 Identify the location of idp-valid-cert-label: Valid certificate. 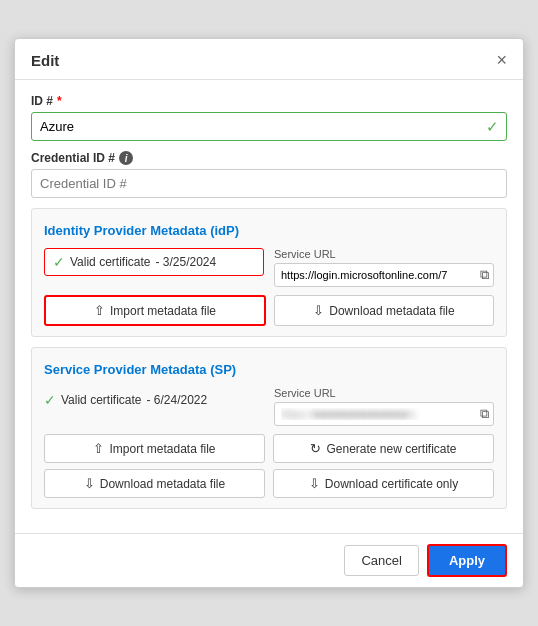
(110, 262).